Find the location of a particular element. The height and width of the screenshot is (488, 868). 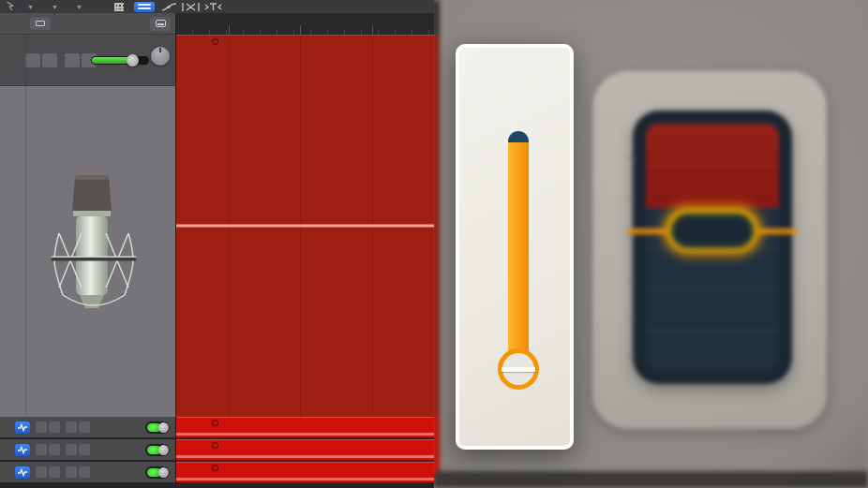

bv-regions is located at coordinates (306, 452).